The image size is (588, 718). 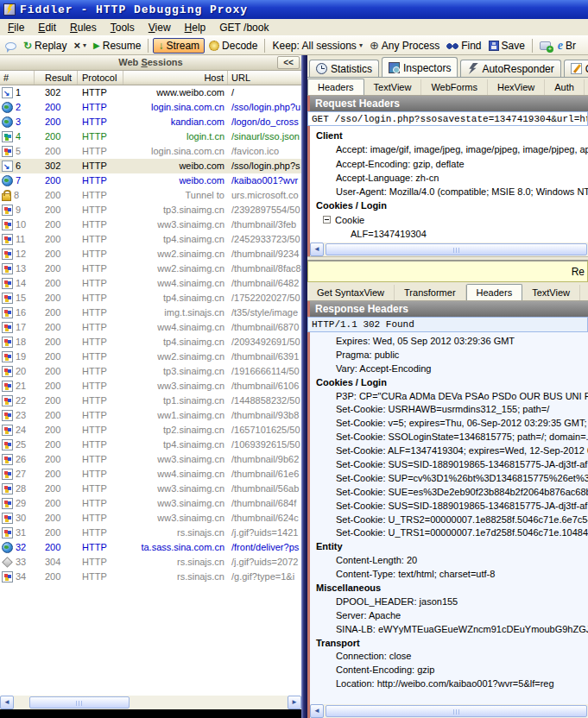 What do you see at coordinates (150, 576) in the screenshot?
I see `session-row: 34200HTTPrs.sinajs.cn/g.gif?type=1&i` at bounding box center [150, 576].